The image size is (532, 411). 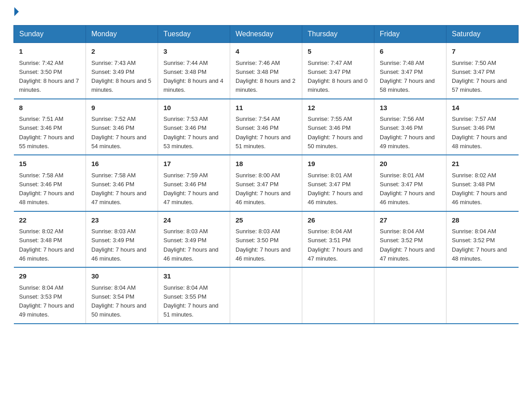 I want to click on day-number: 11, so click(x=266, y=108).